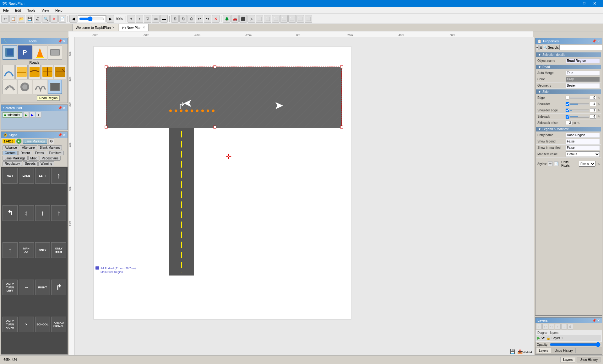  What do you see at coordinates (276, 19) in the screenshot?
I see `toolbar-more4: ⬜` at bounding box center [276, 19].